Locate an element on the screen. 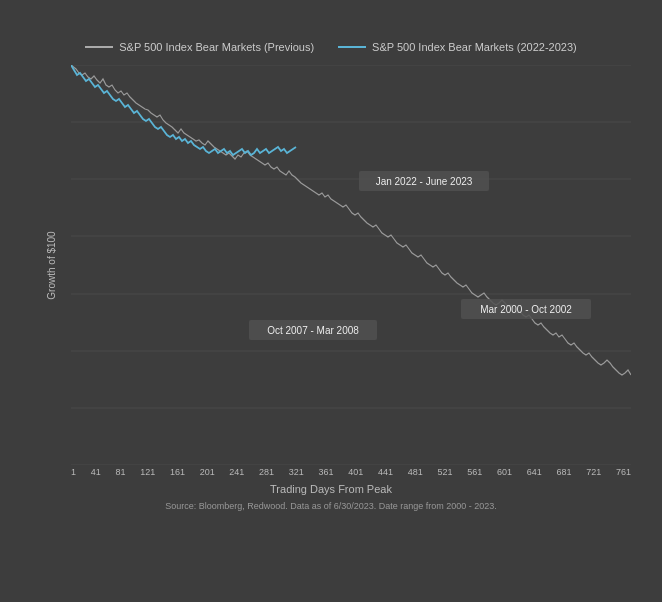 This screenshot has height=602, width=662. x-tick-481: 481 is located at coordinates (416, 472).